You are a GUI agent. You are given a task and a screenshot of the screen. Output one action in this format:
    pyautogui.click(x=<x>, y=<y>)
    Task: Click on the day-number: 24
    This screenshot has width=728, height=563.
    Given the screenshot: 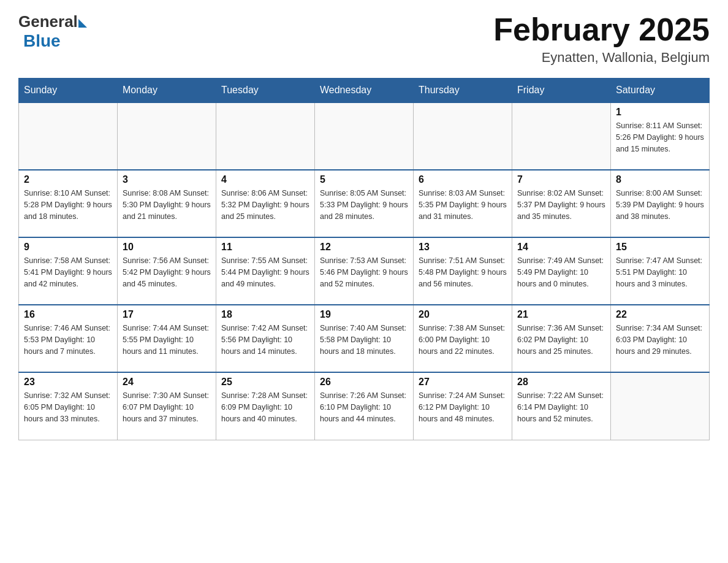 What is the action you would take?
    pyautogui.click(x=167, y=382)
    